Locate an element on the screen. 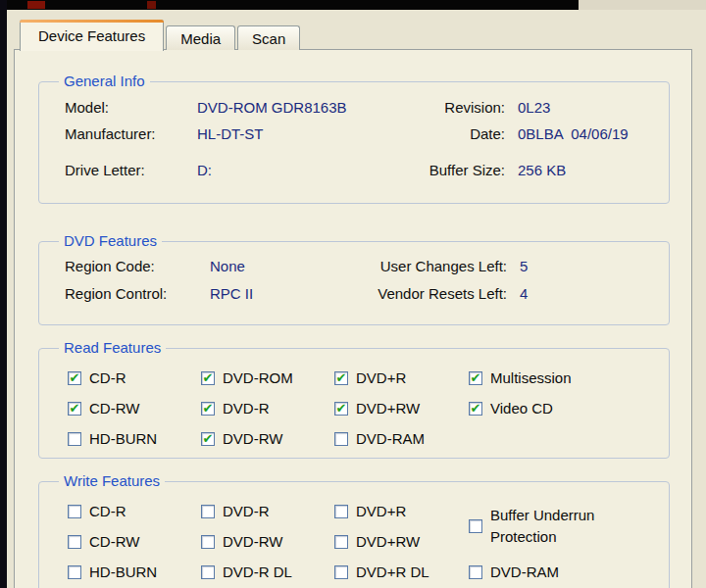 The image size is (706, 588). checkbox-item: ✔Video CD is located at coordinates (569, 408).